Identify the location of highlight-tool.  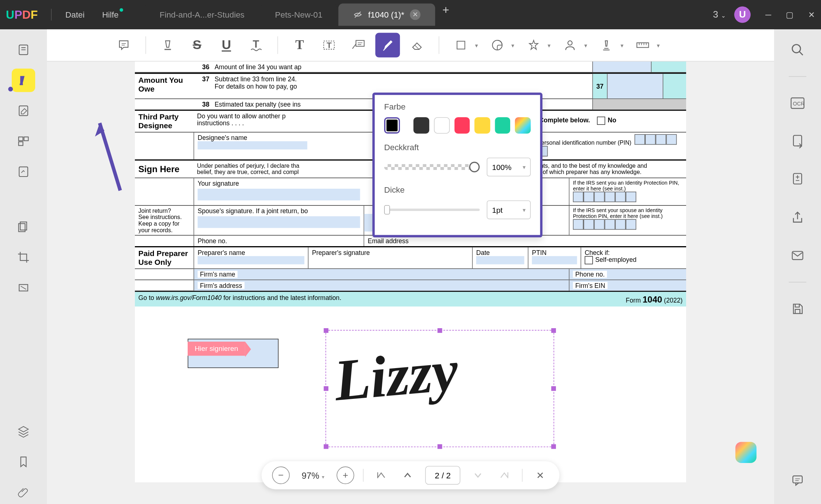
(168, 45).